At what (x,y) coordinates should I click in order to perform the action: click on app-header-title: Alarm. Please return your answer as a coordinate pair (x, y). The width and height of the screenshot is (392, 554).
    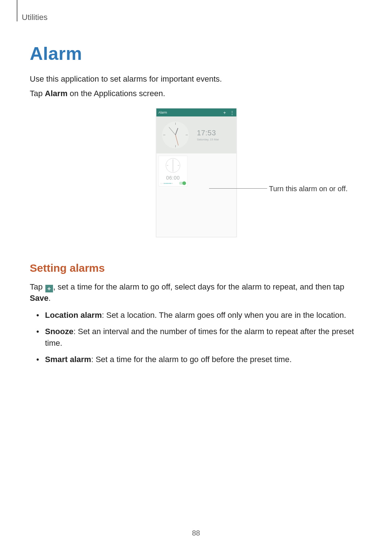
    Looking at the image, I should click on (163, 112).